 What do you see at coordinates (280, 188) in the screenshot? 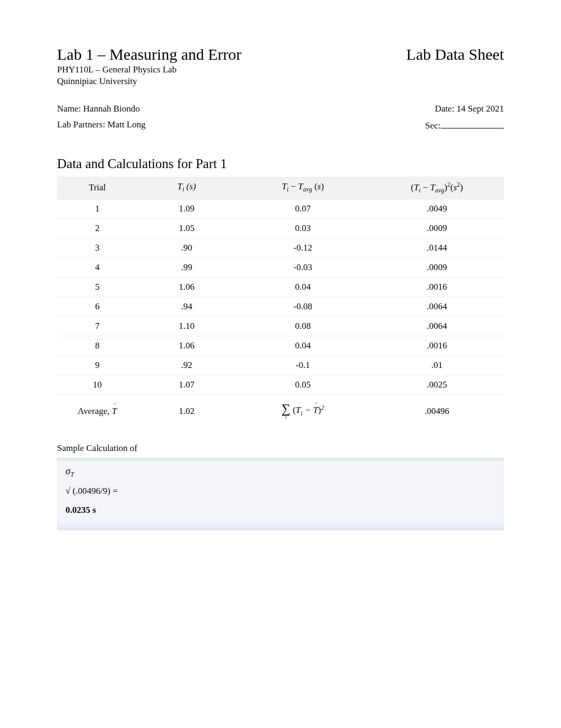
I see `table-header-row: Trial Ti (s) Ti − Tavg (s) (Ti − Tavg)2(…` at bounding box center [280, 188].